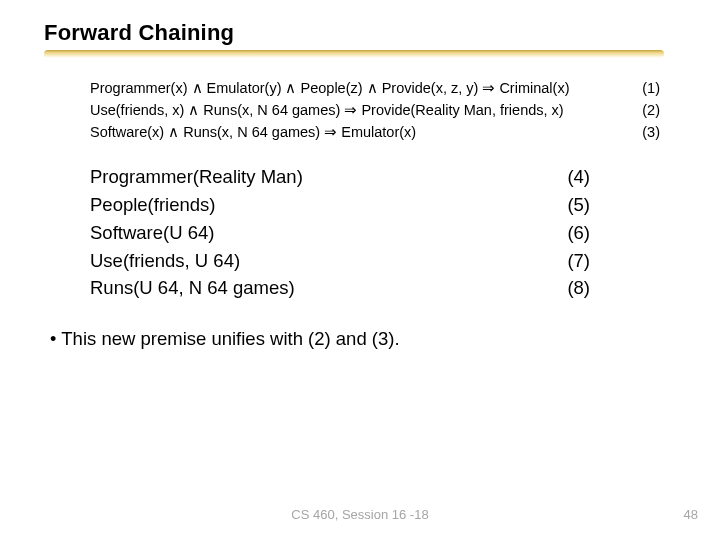  What do you see at coordinates (560, 261) in the screenshot?
I see `fact-number: (7)` at bounding box center [560, 261].